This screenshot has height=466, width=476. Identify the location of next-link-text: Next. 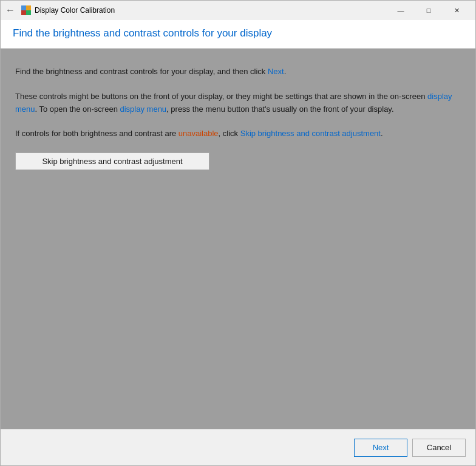
(276, 72).